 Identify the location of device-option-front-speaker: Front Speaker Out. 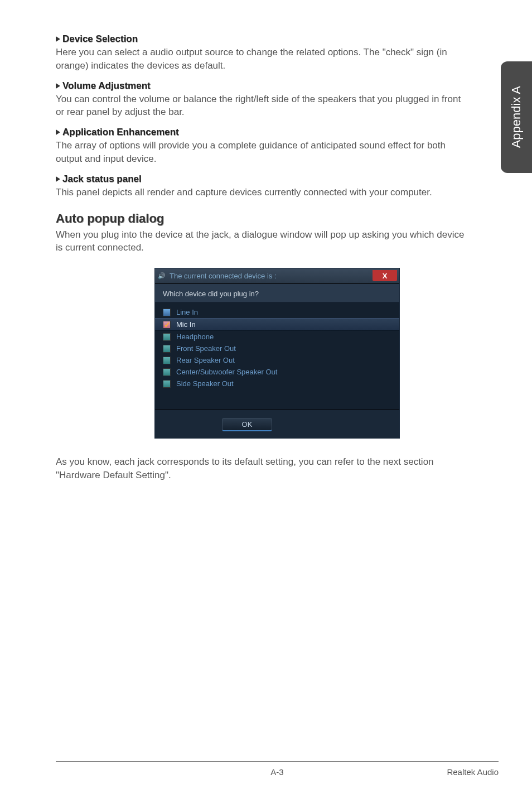
(277, 348).